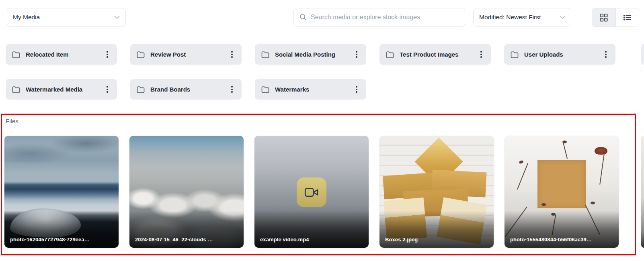 This screenshot has height=261, width=644. Describe the element at coordinates (313, 55) in the screenshot. I see `folder-name: Social Media Posting` at that location.